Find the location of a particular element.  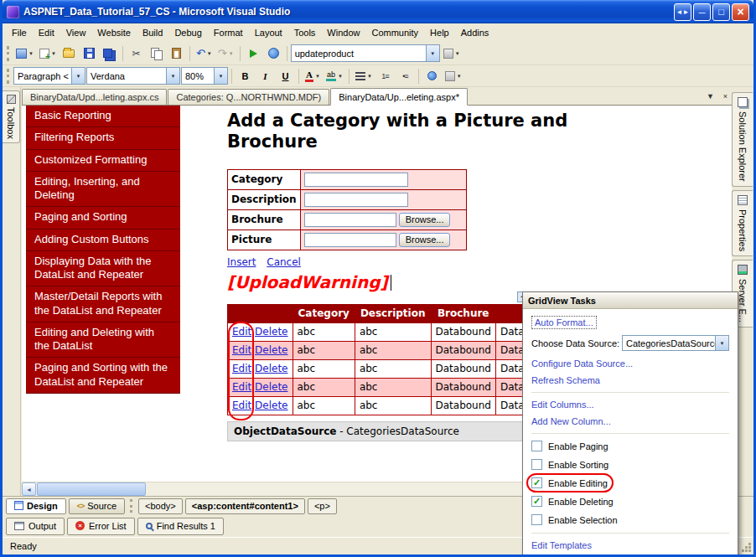

menu-tools: Tools is located at coordinates (305, 33).